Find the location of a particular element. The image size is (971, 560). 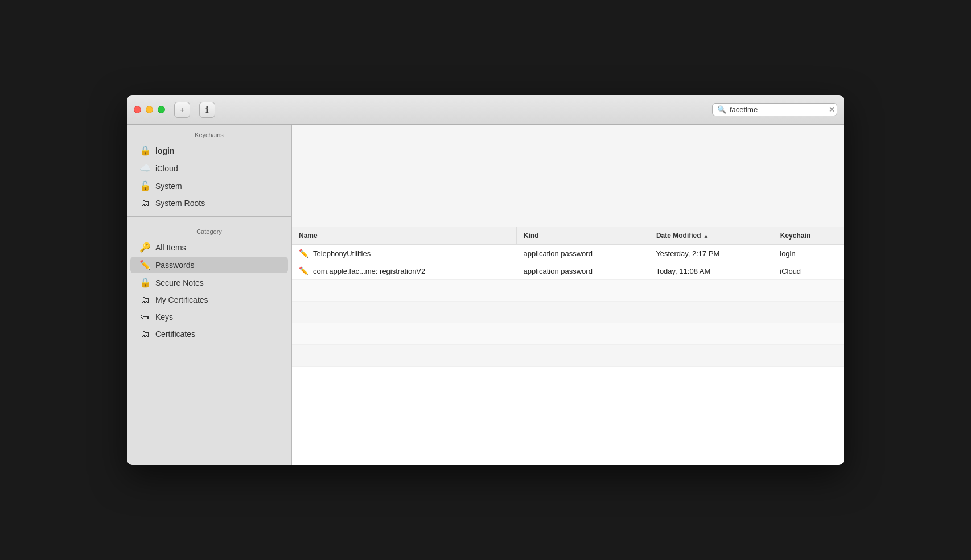

search-icon: 🔍 is located at coordinates (722, 109).